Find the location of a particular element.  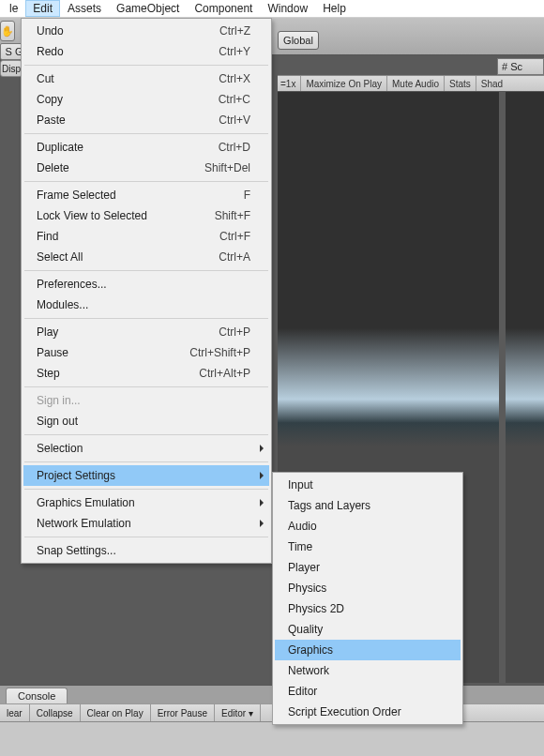

shaded-dropdown: Shad is located at coordinates (491, 83).